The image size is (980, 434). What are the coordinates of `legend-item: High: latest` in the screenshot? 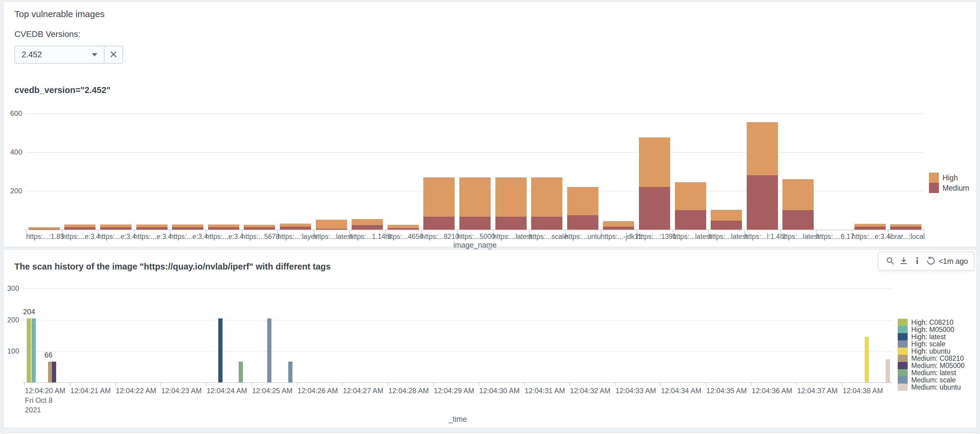 It's located at (931, 337).